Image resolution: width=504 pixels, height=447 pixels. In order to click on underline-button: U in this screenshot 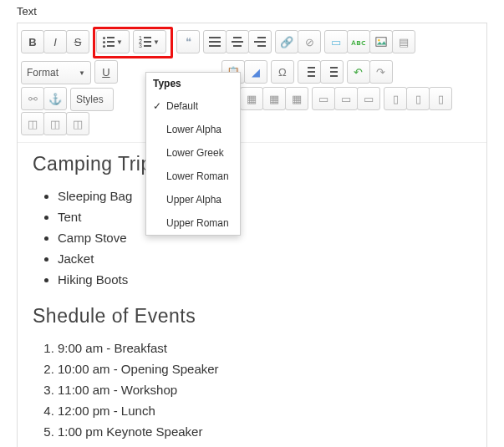, I will do `click(106, 72)`.